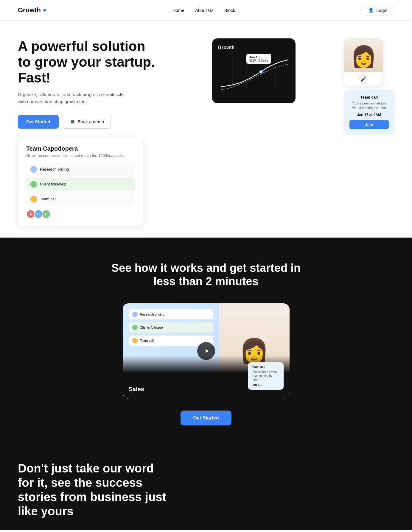 This screenshot has width=412, height=532. What do you see at coordinates (206, 418) in the screenshot?
I see `dark-get-started-button: Get Started` at bounding box center [206, 418].